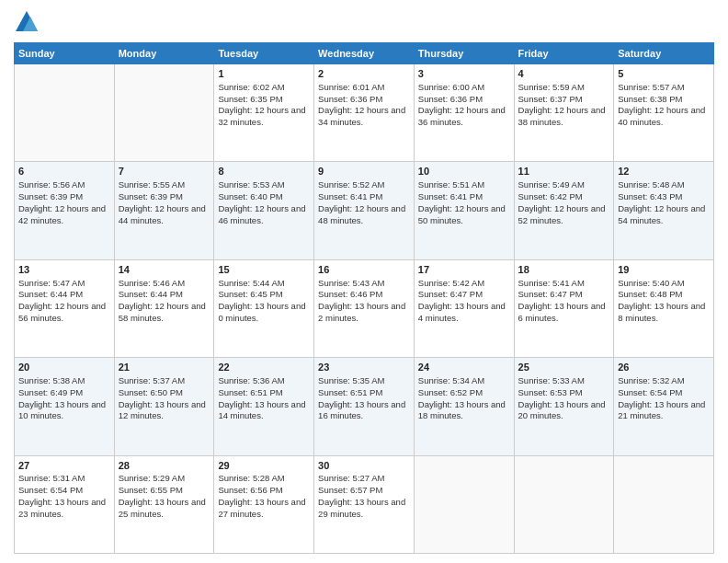 The image size is (728, 563). Describe the element at coordinates (152, 184) in the screenshot. I see `sunrise-text: Sunrise: 5:55 AM` at that location.